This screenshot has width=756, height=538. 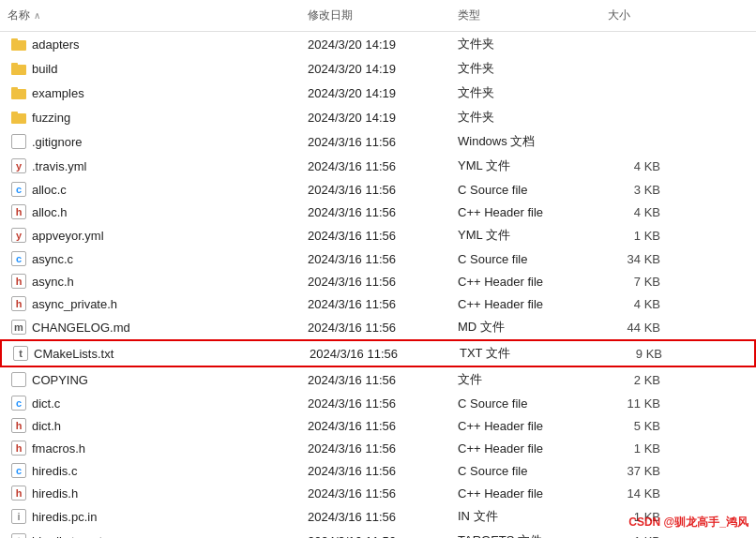 I want to click on file-size: 5 KB, so click(x=638, y=426).